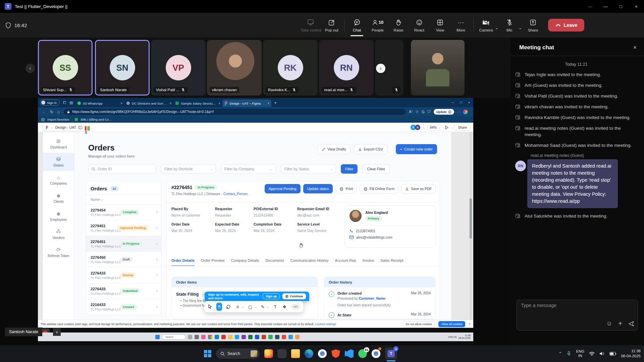 Image resolution: width=644 pixels, height=362 pixels. Describe the element at coordinates (250, 307) in the screenshot. I see `shape-tool-icon: ▢` at that location.